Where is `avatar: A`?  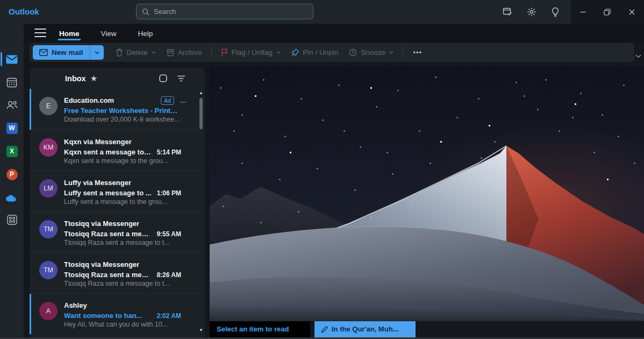
avatar: A is located at coordinates (48, 311).